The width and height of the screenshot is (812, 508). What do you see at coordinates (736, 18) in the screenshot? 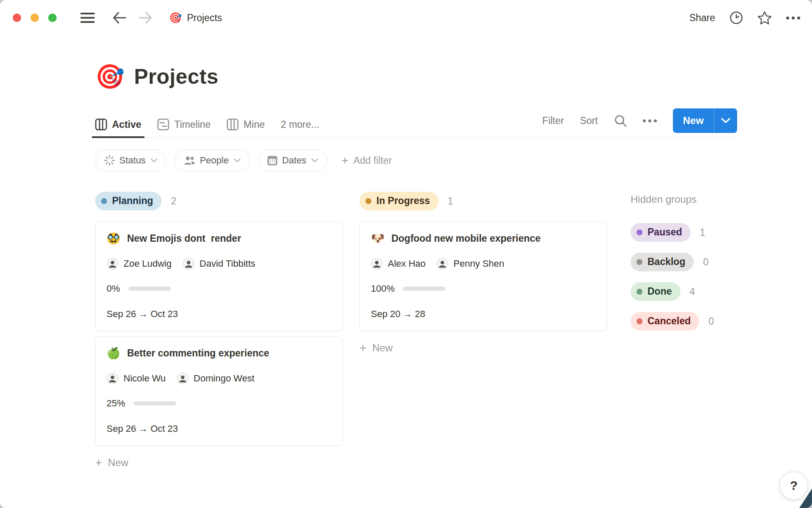
I see `clock-icon` at bounding box center [736, 18].